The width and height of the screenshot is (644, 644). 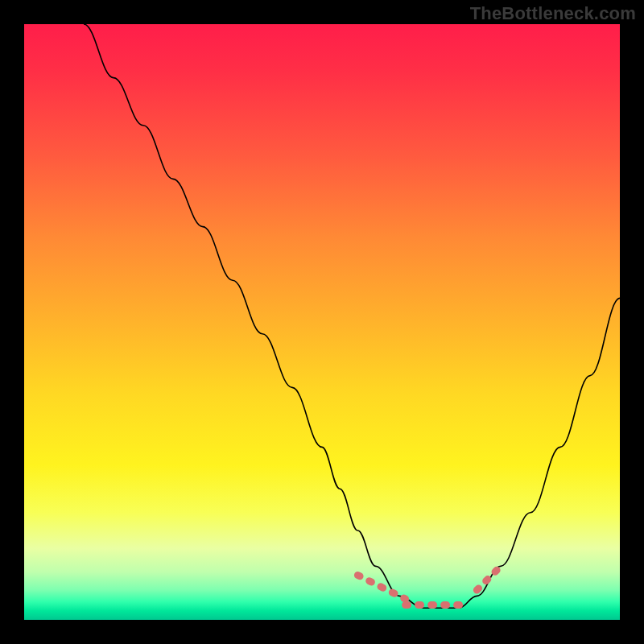 What do you see at coordinates (489, 578) in the screenshot?
I see `highlight-right-dash` at bounding box center [489, 578].